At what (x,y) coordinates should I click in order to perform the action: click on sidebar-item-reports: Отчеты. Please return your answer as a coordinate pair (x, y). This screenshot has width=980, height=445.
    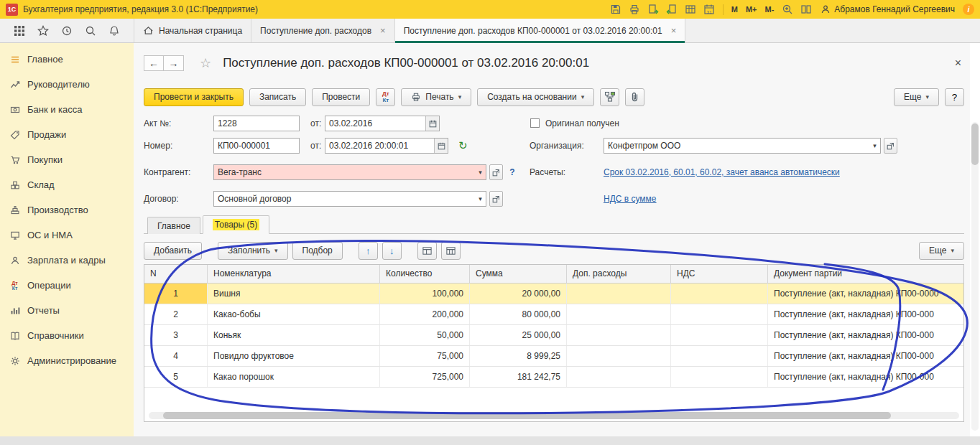
    Looking at the image, I should click on (67, 310).